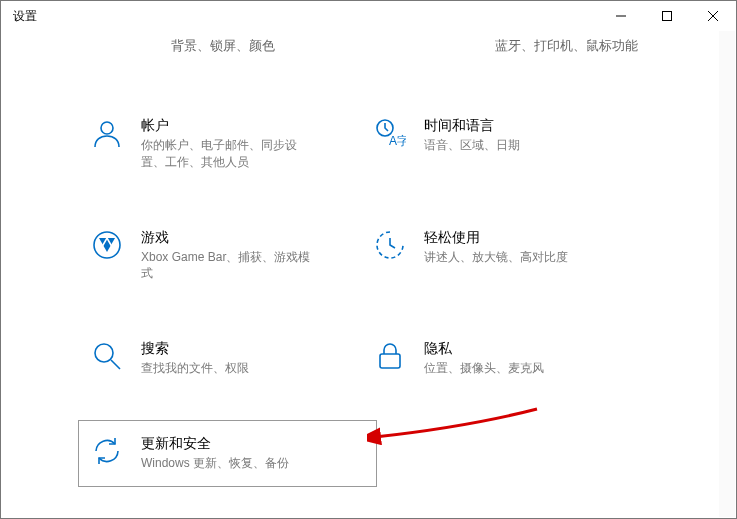 The height and width of the screenshot is (519, 737). What do you see at coordinates (107, 451) in the screenshot?
I see `update-security-icon` at bounding box center [107, 451].